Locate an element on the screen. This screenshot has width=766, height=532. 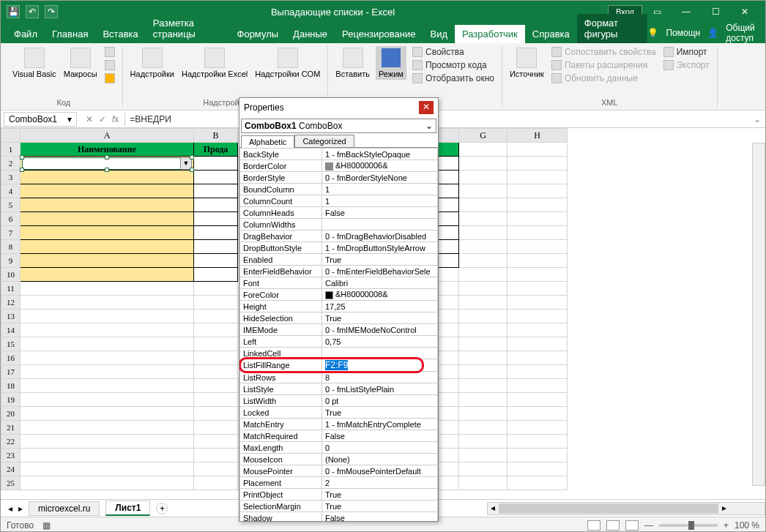
design-mode-button: Режим is located at coordinates (391, 63).